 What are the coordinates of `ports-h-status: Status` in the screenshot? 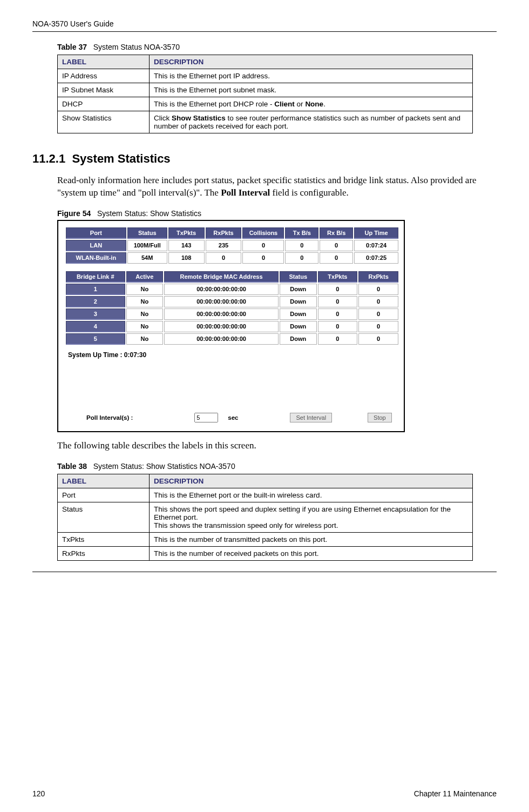 It's located at (147, 233).